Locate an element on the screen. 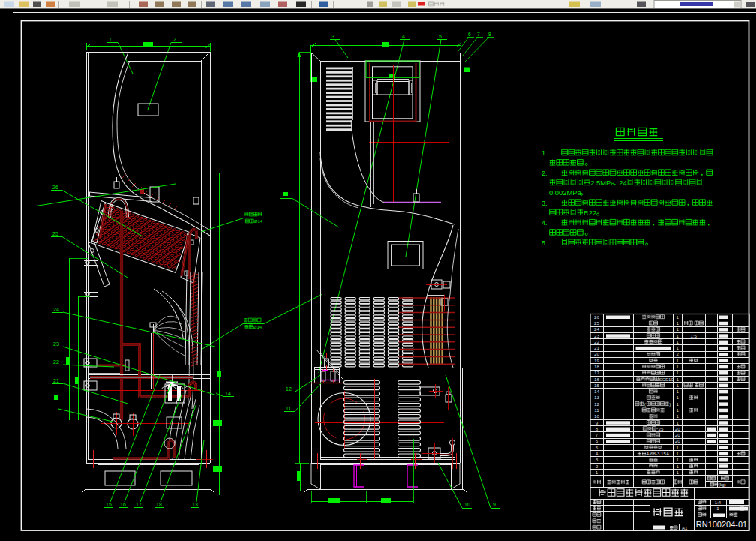  svg-text: RN100204-01 is located at coordinates (722, 524).